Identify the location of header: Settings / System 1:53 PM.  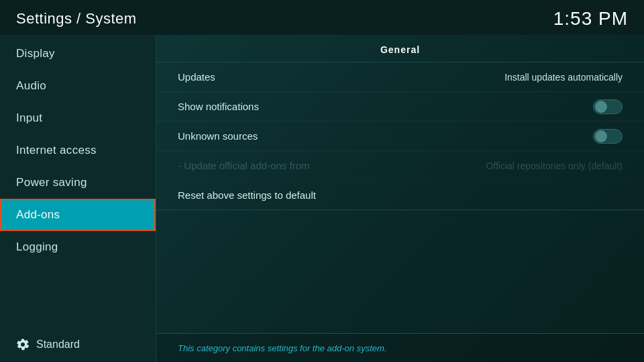
(322, 17).